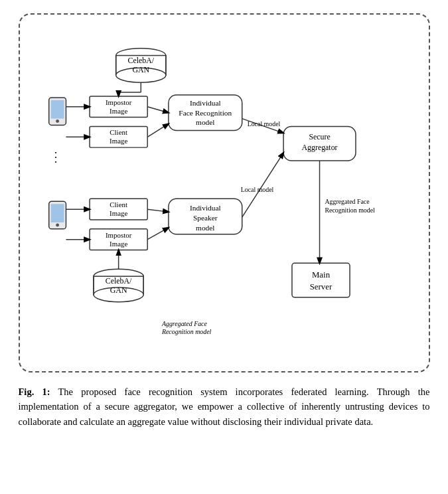 Image resolution: width=448 pixels, height=494 pixels. Describe the element at coordinates (186, 332) in the screenshot. I see `aggregated-bottom-label2: Recognition model` at that location.